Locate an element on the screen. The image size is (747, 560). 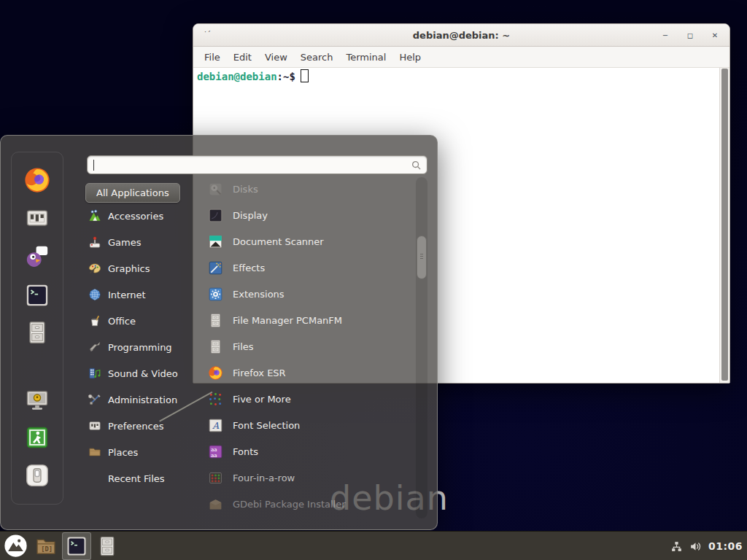
terminal-menu-view: View is located at coordinates (276, 57).